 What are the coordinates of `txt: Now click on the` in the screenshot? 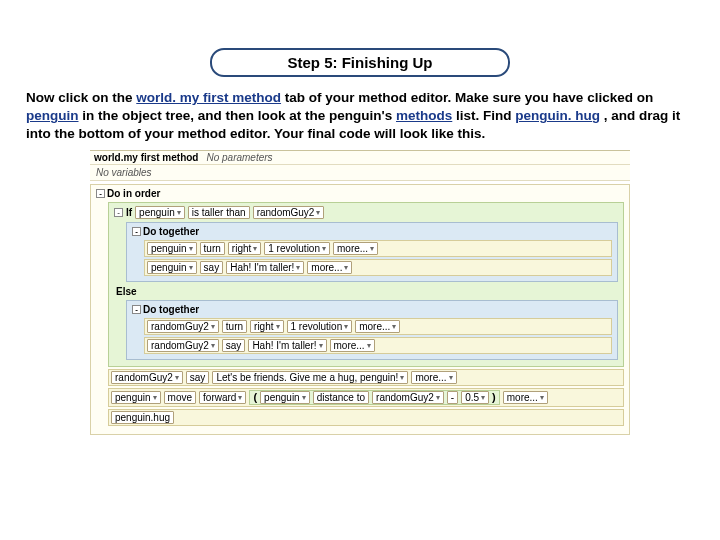 It's located at (81, 98).